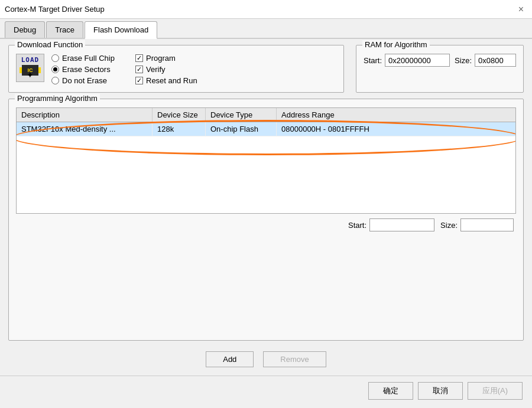 The width and height of the screenshot is (532, 408). I want to click on radio-circle-erase-full-chip, so click(56, 58).